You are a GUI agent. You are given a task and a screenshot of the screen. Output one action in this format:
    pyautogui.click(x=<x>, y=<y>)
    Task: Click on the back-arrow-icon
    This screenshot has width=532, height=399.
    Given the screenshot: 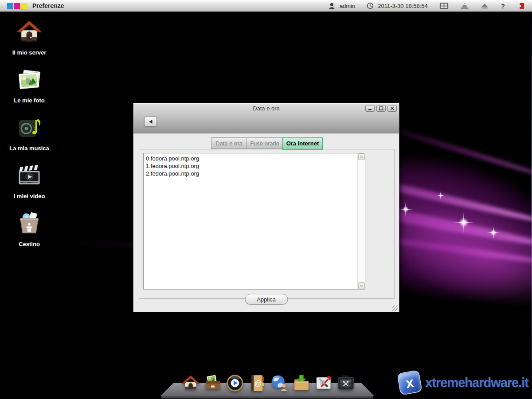 What is the action you would take?
    pyautogui.click(x=151, y=121)
    